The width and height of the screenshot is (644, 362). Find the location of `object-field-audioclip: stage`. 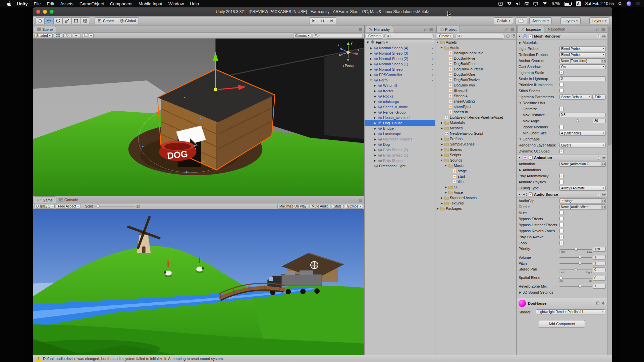

object-field-audioclip: stage is located at coordinates (583, 201).